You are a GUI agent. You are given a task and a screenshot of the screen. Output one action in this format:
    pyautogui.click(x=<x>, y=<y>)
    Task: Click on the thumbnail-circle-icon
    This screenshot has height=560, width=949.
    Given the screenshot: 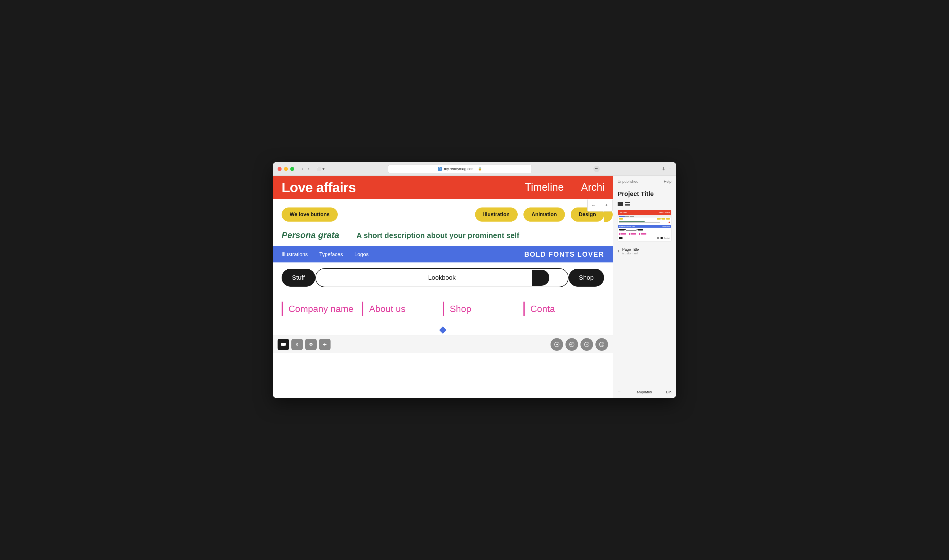 What is the action you would take?
    pyautogui.click(x=658, y=238)
    